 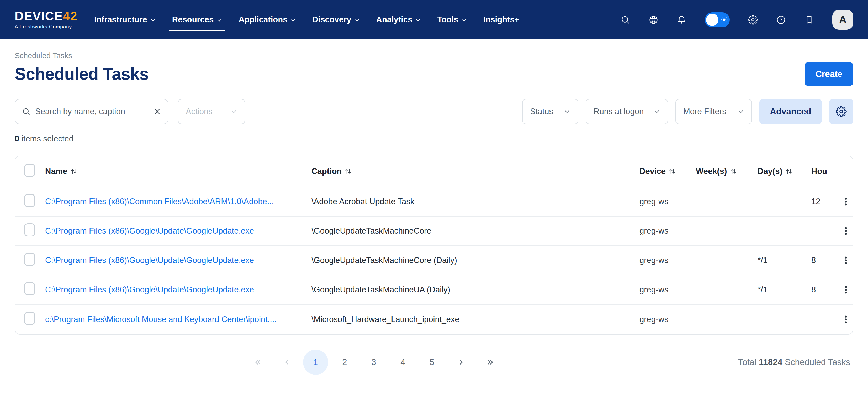 What do you see at coordinates (48, 139) in the screenshot?
I see `selected-label: items selected` at bounding box center [48, 139].